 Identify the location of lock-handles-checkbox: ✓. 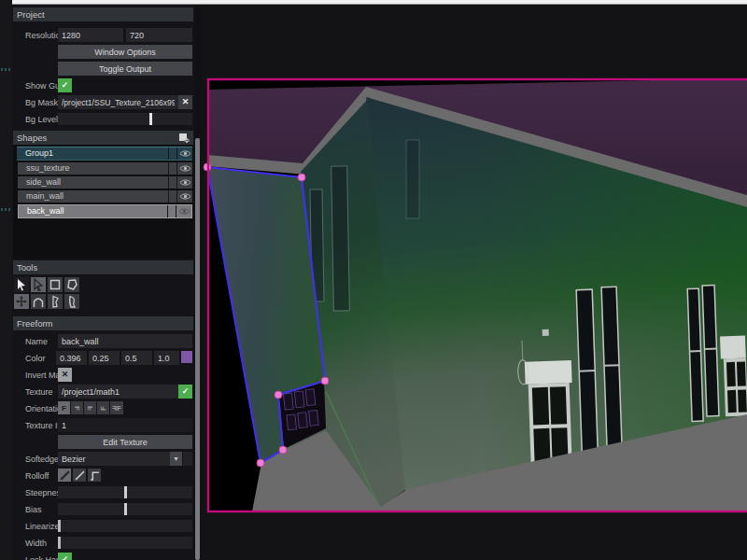
(65, 556).